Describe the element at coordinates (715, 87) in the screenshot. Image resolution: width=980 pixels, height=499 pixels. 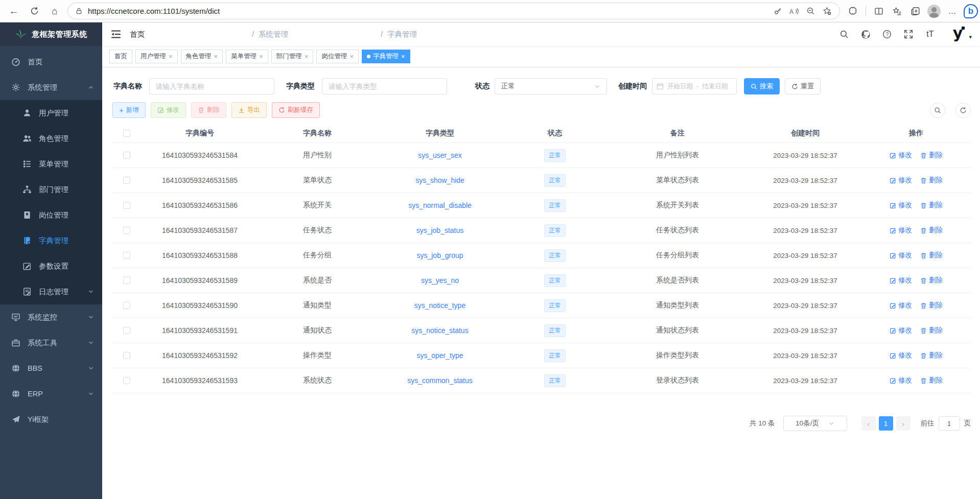
I see `end-date-placeholder: 结束日期` at that location.